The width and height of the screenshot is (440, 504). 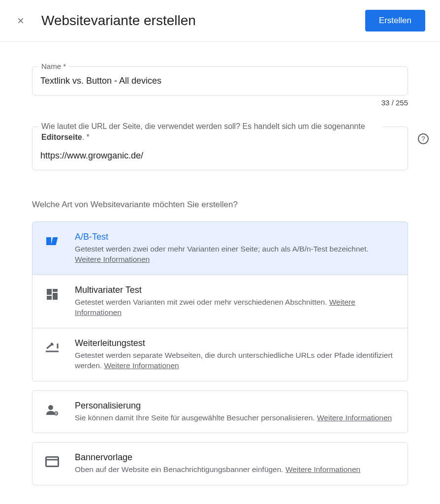 I want to click on name-field-wrap: Name *, so click(x=220, y=81).